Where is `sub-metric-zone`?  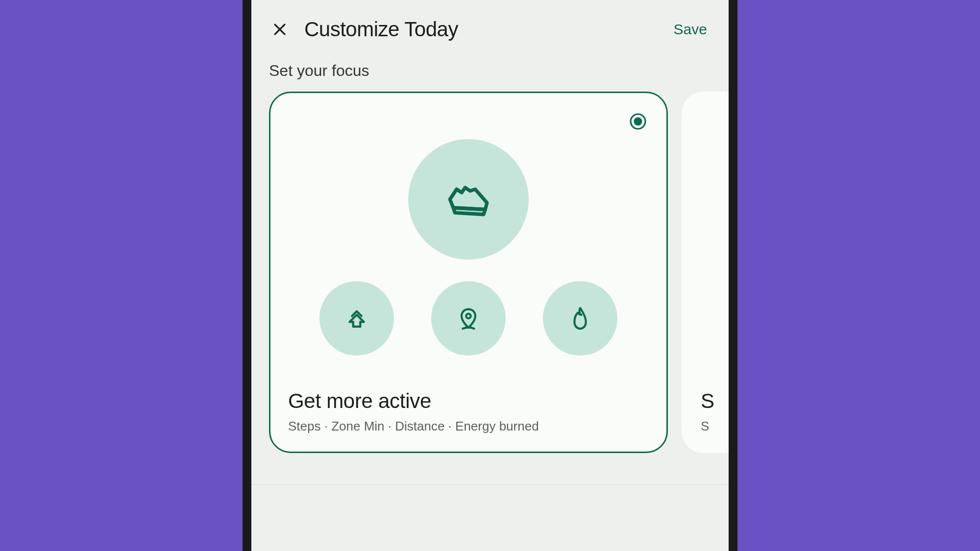
sub-metric-zone is located at coordinates (357, 318).